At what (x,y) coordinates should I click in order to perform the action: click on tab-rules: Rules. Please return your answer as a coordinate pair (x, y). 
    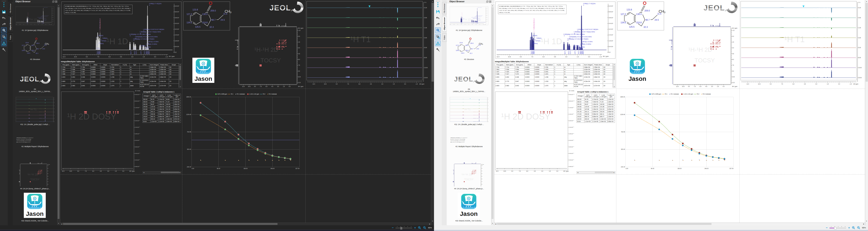
    Looking at the image, I should click on (10, 38).